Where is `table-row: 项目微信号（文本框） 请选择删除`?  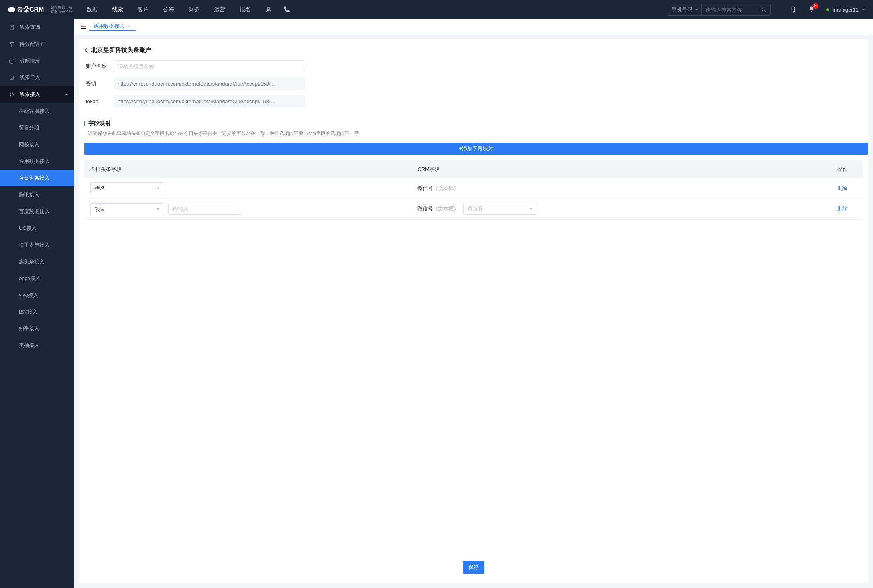 table-row: 项目微信号（文本框） 请选择删除 is located at coordinates (474, 209).